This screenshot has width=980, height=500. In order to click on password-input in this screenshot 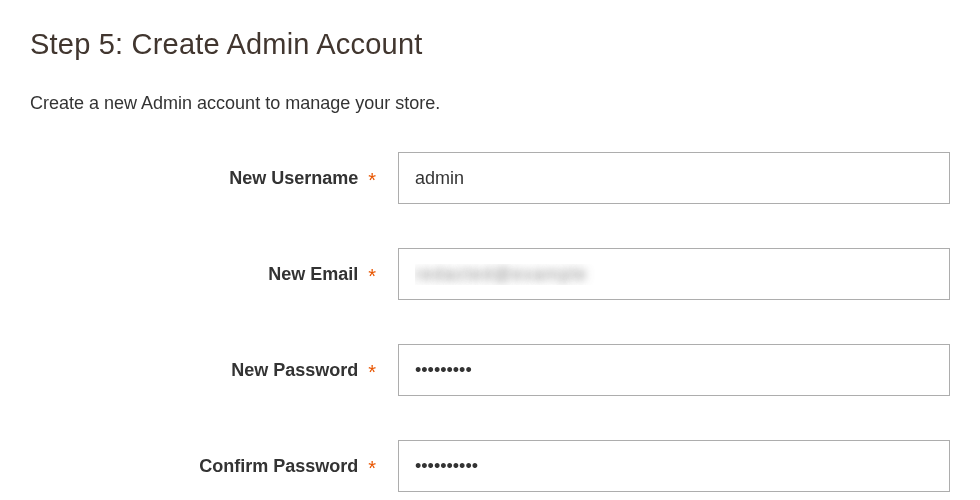, I will do `click(674, 370)`.